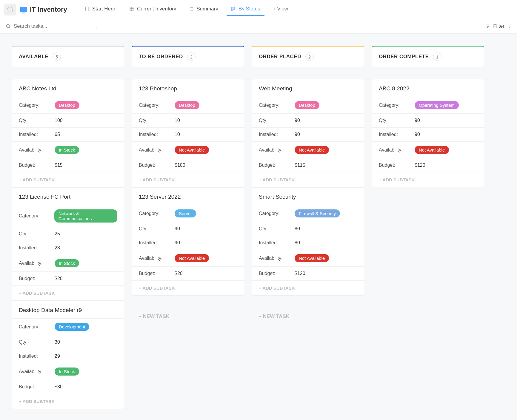 Image resolution: width=517 pixels, height=420 pixels. Describe the element at coordinates (68, 133) in the screenshot. I see `task-card: ABC Notes LtdCategory:DesktopQty:100Inst…` at that location.